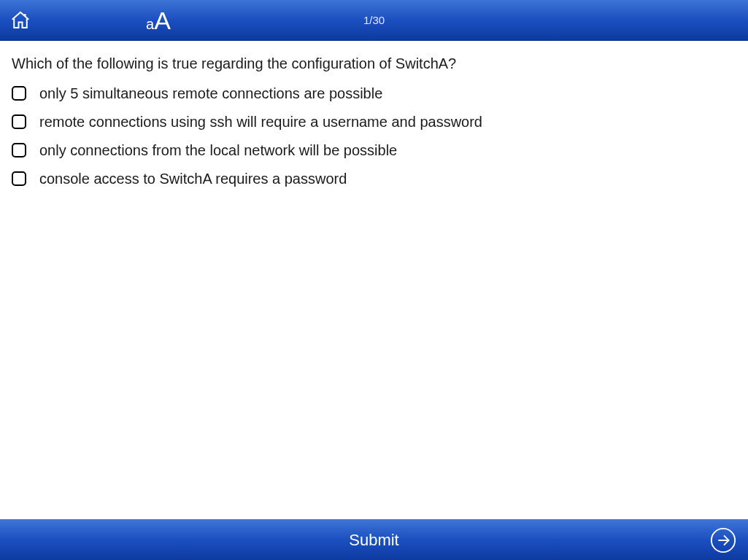  I want to click on option-row: only 5 simultaneous remote connections a…, so click(374, 93).